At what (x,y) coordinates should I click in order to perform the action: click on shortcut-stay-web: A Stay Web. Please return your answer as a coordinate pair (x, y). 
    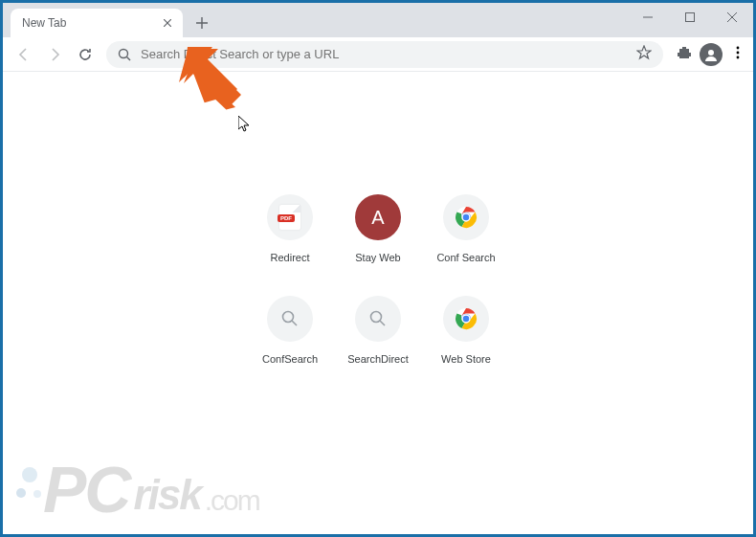
    Looking at the image, I should click on (378, 229).